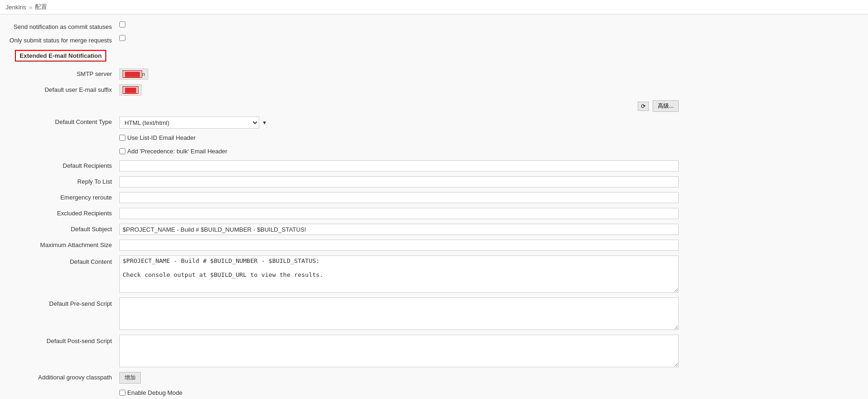  Describe the element at coordinates (399, 245) in the screenshot. I see `max-attachment-input` at that location.